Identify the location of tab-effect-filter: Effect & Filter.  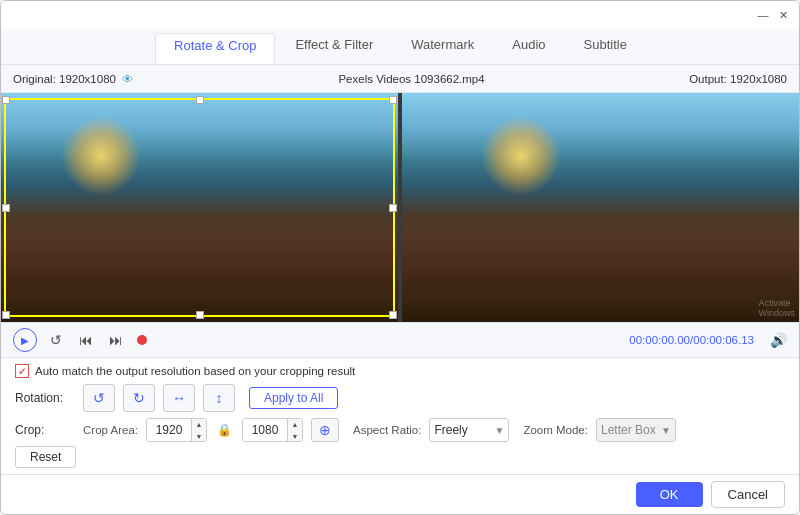
(334, 48).